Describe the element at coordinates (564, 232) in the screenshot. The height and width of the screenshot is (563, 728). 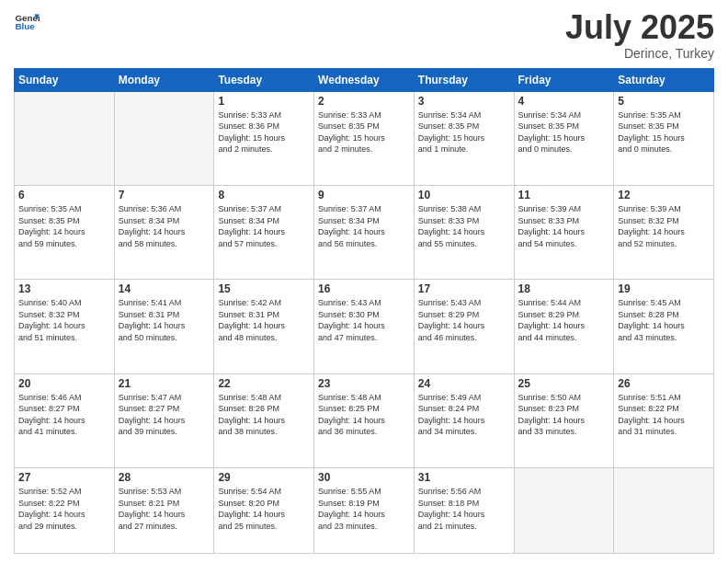
I see `calendar-cell: 11Sunrise: 5:39 AM Sunset: 8:33 PM Dayli…` at that location.